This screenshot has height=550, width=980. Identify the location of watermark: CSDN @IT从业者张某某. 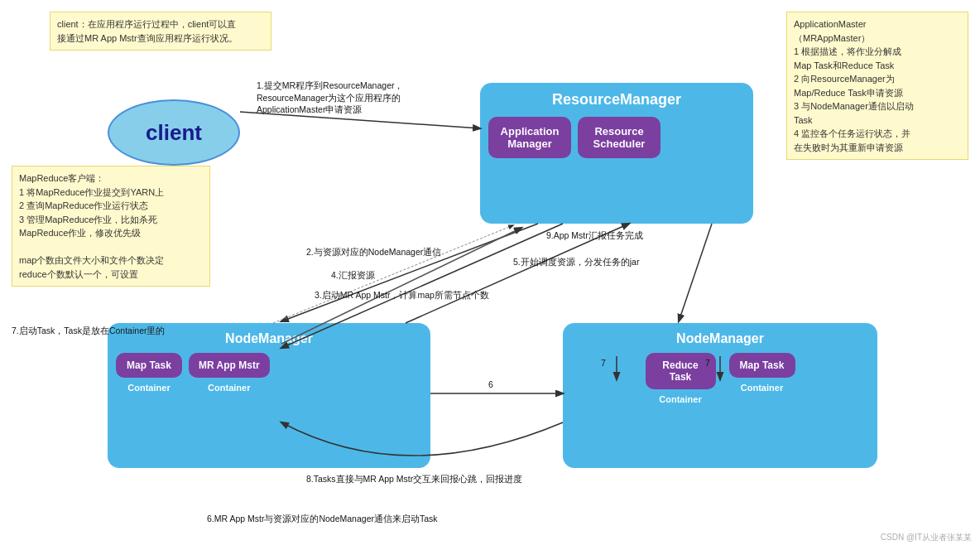
(926, 538).